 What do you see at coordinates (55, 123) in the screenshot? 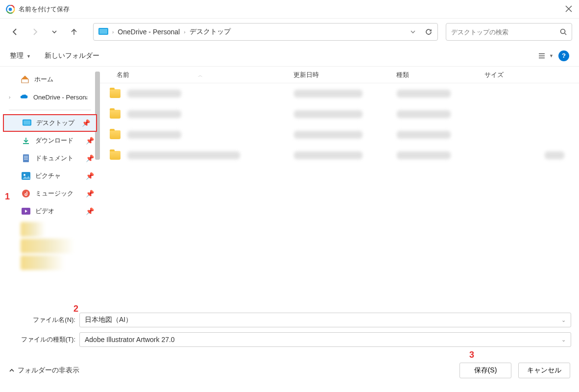
I see `sidebar-label: デスクトップ` at bounding box center [55, 123].